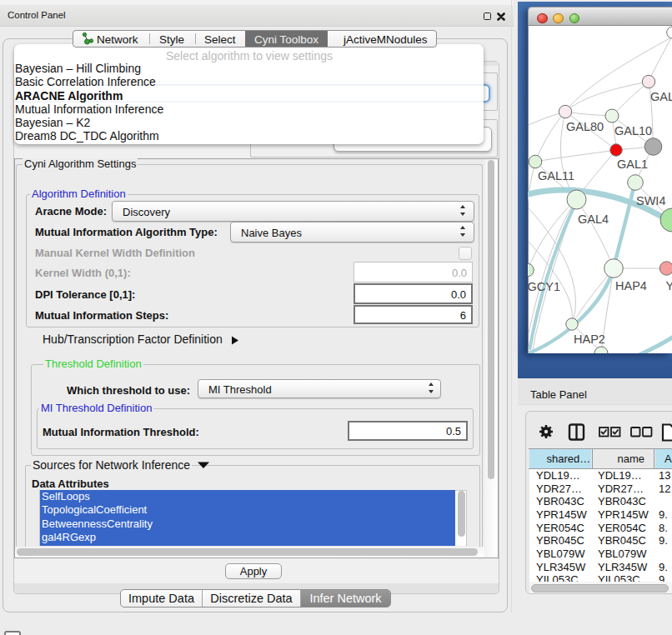 The height and width of the screenshot is (635, 672). What do you see at coordinates (594, 219) in the screenshot?
I see `svg-text: GAL4` at bounding box center [594, 219].